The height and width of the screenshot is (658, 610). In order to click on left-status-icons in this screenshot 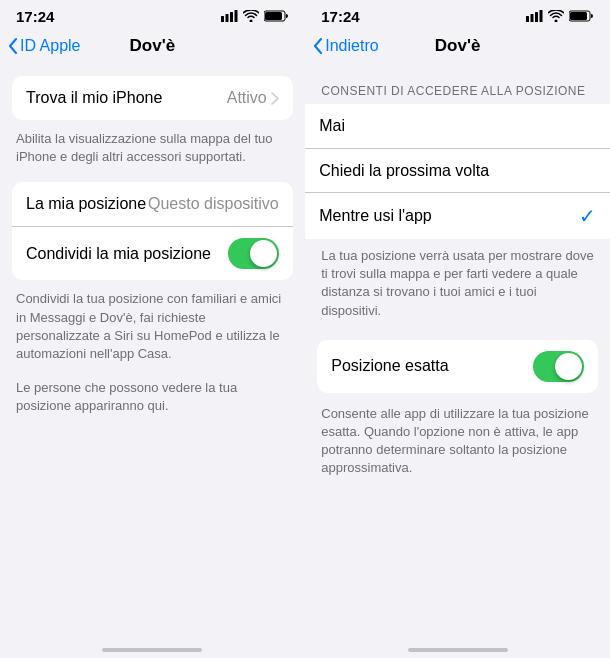, I will do `click(255, 16)`.